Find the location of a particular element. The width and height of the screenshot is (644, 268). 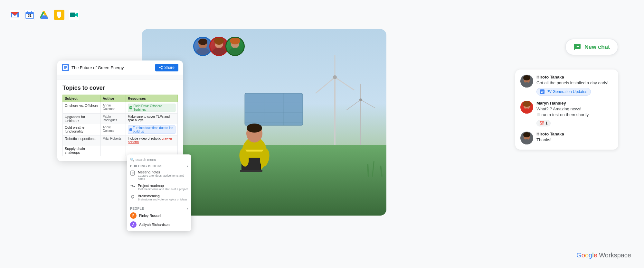

bb-meeting-notes: Meeting notes Capture attendees, active … is located at coordinates (159, 175).